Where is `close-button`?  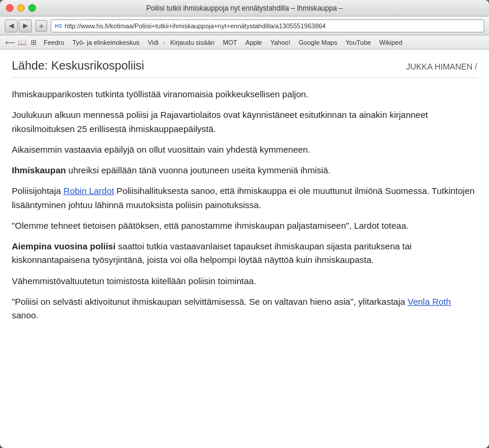 close-button is located at coordinates (9, 8).